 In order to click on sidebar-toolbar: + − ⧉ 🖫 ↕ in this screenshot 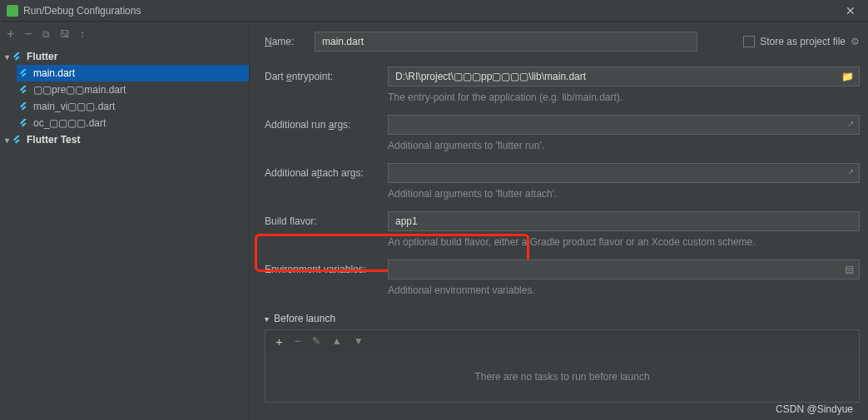, I will do `click(125, 34)`.